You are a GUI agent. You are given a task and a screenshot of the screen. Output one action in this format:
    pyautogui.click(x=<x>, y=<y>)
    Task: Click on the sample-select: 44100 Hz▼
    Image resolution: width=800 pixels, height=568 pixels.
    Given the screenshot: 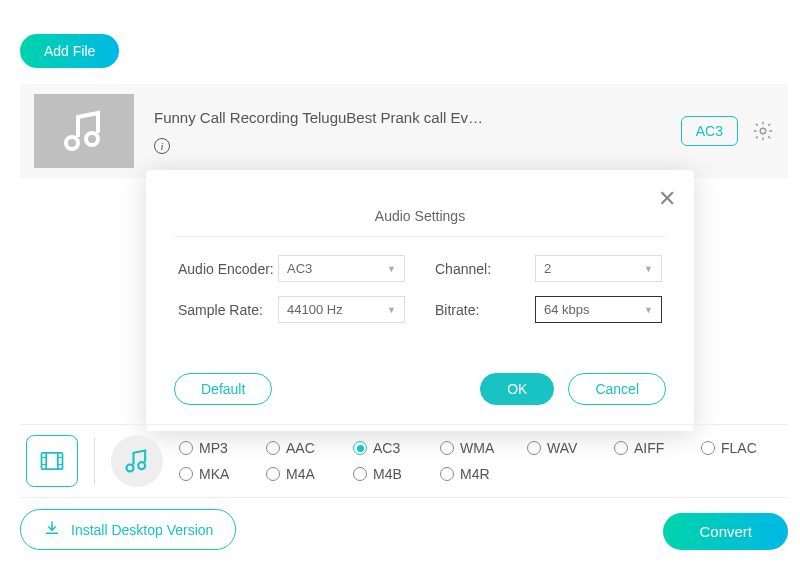 What is the action you would take?
    pyautogui.click(x=342, y=310)
    